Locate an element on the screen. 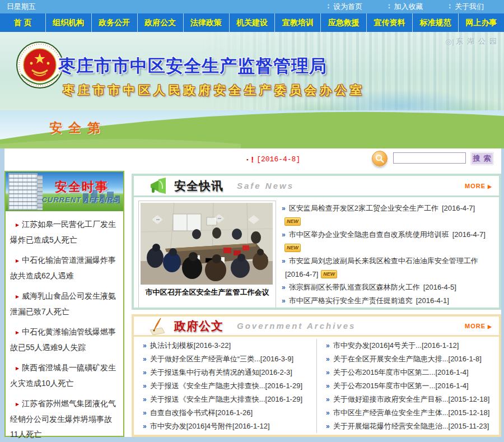 This screenshot has width=504, height=442. doc-item: »关于公布2015年度市中区第二...[2016-1-4] is located at coordinates (410, 373).